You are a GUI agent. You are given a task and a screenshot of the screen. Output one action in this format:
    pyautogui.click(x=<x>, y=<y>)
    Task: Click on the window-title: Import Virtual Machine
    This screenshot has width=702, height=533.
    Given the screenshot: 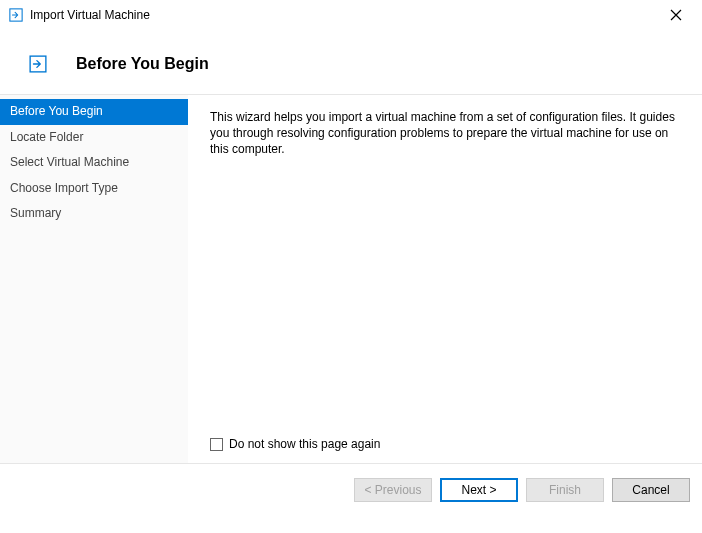 What is the action you would take?
    pyautogui.click(x=90, y=15)
    